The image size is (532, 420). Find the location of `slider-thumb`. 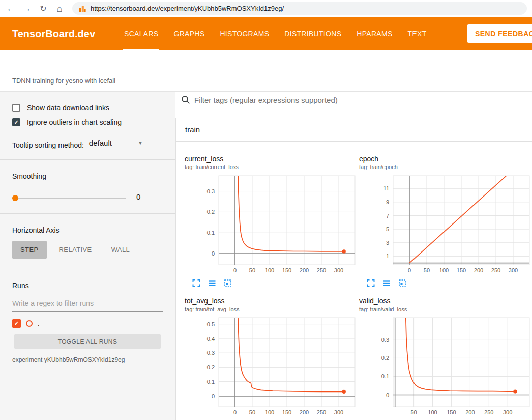

slider-thumb is located at coordinates (15, 198).